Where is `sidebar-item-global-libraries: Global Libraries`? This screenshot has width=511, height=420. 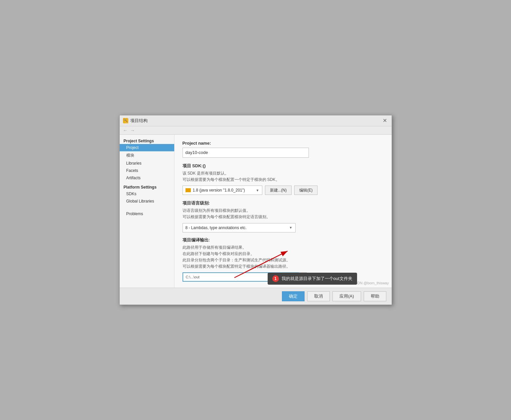 sidebar-item-global-libraries: Global Libraries is located at coordinates (147, 201).